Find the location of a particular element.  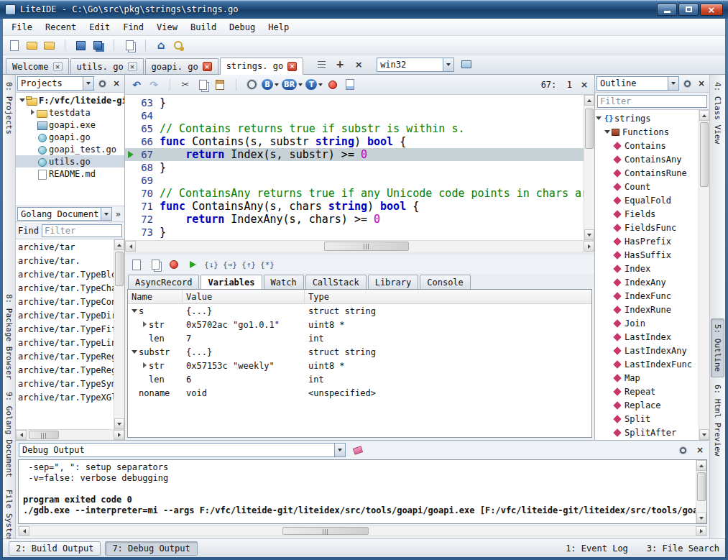

build-config-button is located at coordinates (252, 85).